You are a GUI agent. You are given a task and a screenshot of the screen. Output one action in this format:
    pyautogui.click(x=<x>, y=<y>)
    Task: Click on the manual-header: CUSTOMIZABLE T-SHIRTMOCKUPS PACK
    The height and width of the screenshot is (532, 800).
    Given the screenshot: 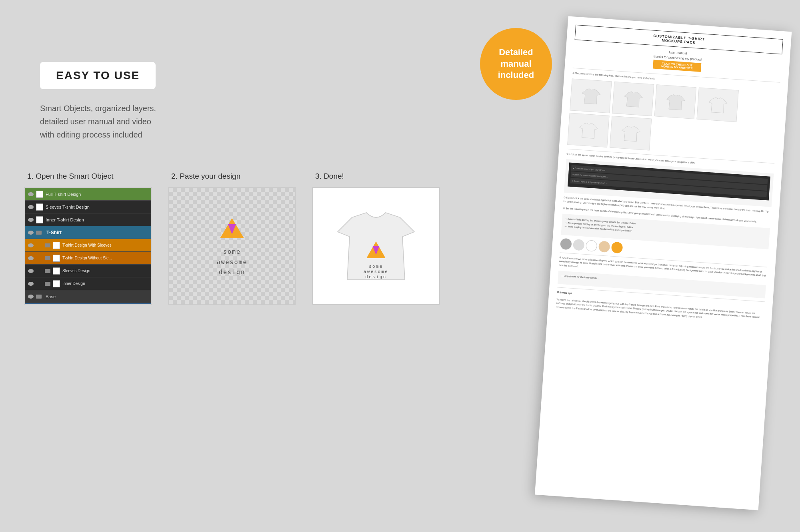 What is the action you would take?
    pyautogui.click(x=679, y=40)
    